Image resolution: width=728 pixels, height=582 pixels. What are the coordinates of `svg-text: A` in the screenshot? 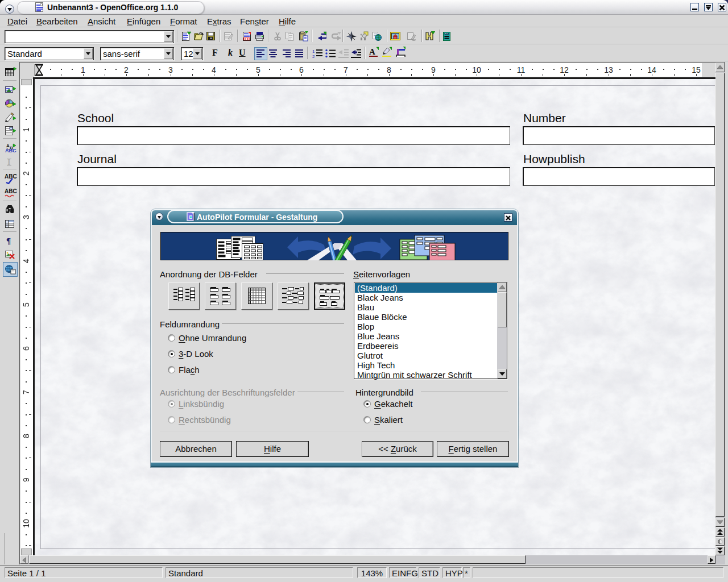 It's located at (372, 52).